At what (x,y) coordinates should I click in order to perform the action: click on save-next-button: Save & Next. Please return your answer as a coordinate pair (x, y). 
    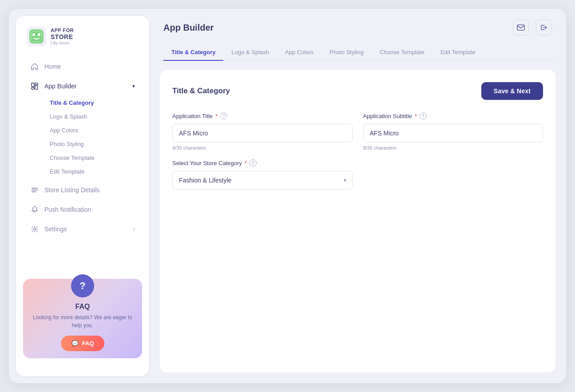
    Looking at the image, I should click on (512, 91).